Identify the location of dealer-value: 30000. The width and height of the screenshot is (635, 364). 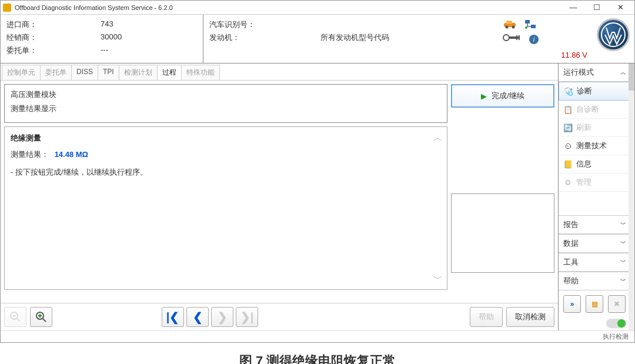
(111, 38).